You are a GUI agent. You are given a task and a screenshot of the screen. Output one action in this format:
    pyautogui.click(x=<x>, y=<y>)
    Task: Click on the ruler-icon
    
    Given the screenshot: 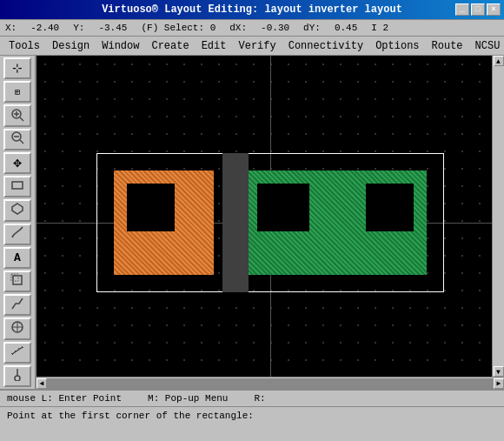 What is the action you would take?
    pyautogui.click(x=17, y=352)
    